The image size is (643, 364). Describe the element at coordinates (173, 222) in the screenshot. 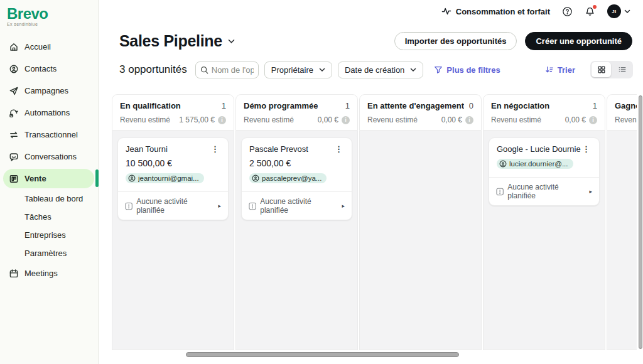

I see `pipeline-column-en-qualification: En qualification1Revenu estimé1 575,00 €…` at that location.